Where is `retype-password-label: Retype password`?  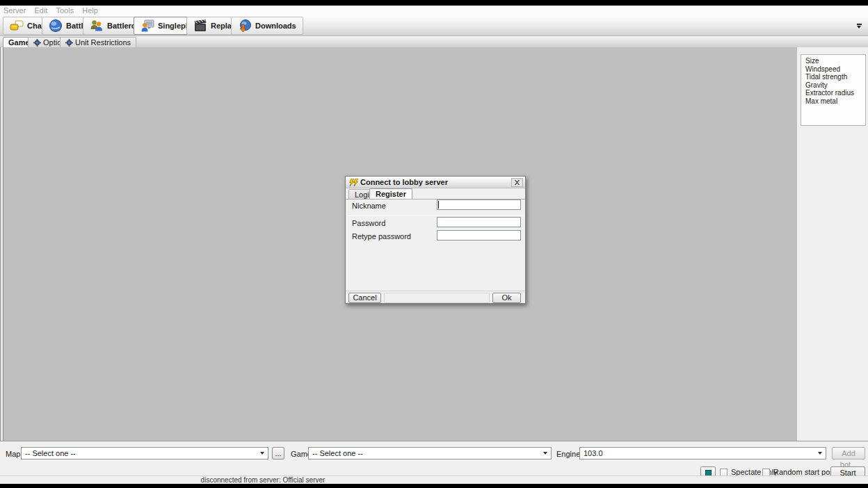 retype-password-label: Retype password is located at coordinates (381, 236).